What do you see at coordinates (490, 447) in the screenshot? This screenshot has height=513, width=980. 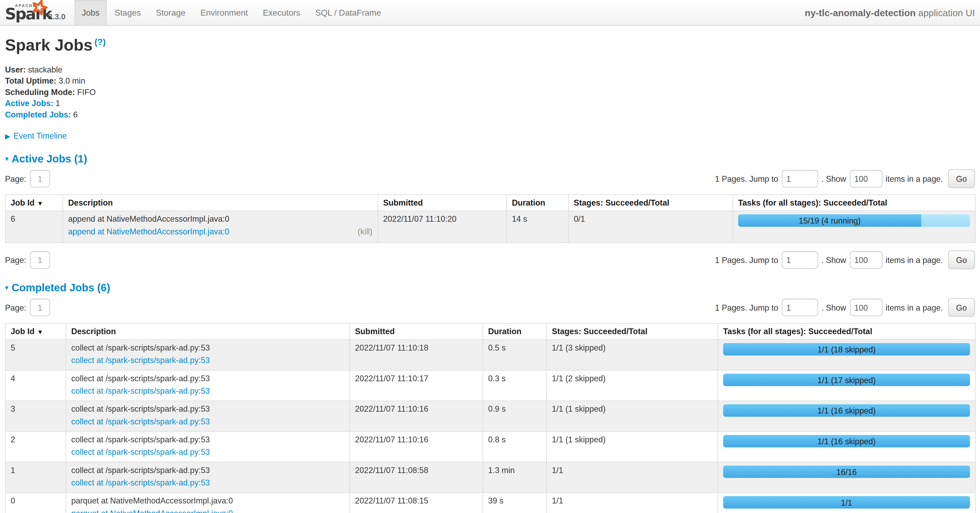 I see `job-row: 2collect at /spark-scripts/spark-ad.py:5…` at bounding box center [490, 447].